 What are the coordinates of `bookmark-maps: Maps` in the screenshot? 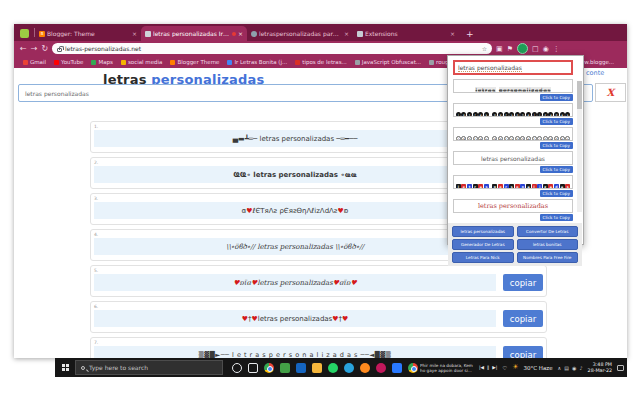 It's located at (102, 62).